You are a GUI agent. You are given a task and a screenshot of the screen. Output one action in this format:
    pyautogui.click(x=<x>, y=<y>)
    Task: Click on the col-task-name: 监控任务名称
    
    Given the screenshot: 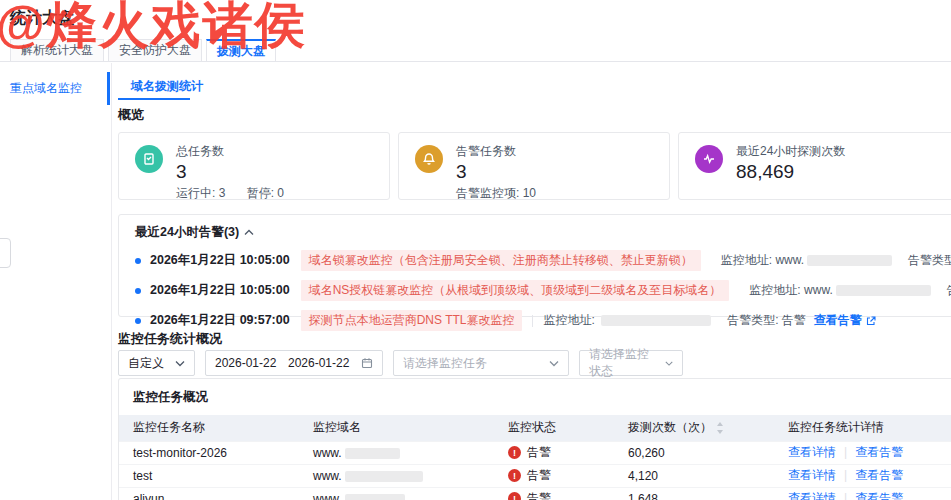 What is the action you would take?
    pyautogui.click(x=209, y=428)
    